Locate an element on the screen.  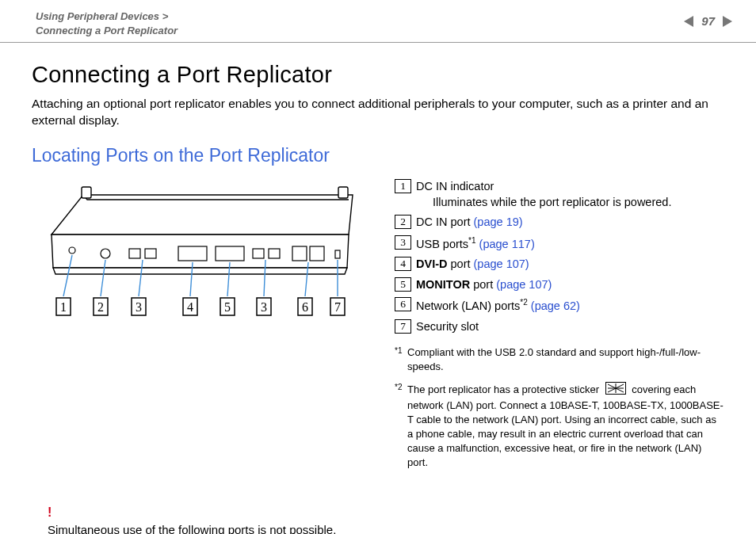
legend-number-5-icon: 5 is located at coordinates (403, 284).